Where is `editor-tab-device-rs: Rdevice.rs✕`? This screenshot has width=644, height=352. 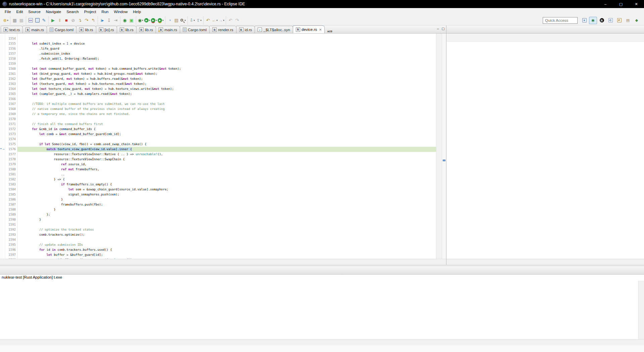 editor-tab-device-rs: Rdevice.rs✕ is located at coordinates (309, 30).